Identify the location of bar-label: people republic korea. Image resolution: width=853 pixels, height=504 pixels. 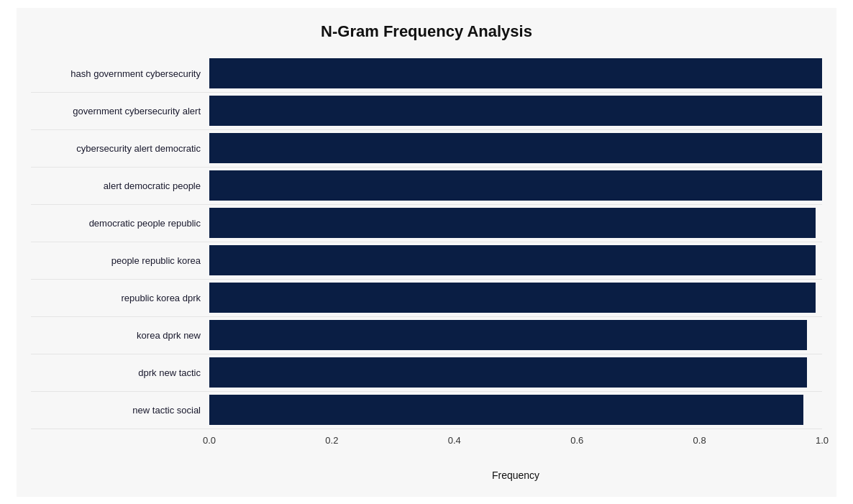
(120, 260).